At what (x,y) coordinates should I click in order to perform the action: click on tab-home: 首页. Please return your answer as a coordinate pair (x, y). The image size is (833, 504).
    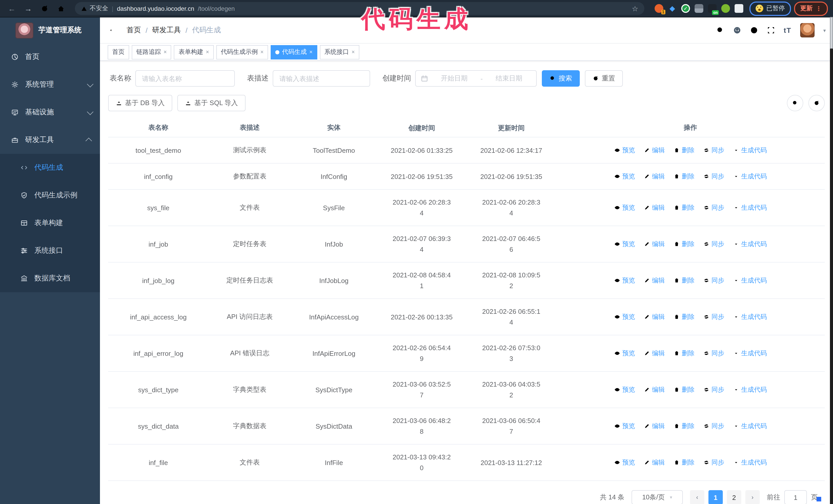
    Looking at the image, I should click on (118, 52).